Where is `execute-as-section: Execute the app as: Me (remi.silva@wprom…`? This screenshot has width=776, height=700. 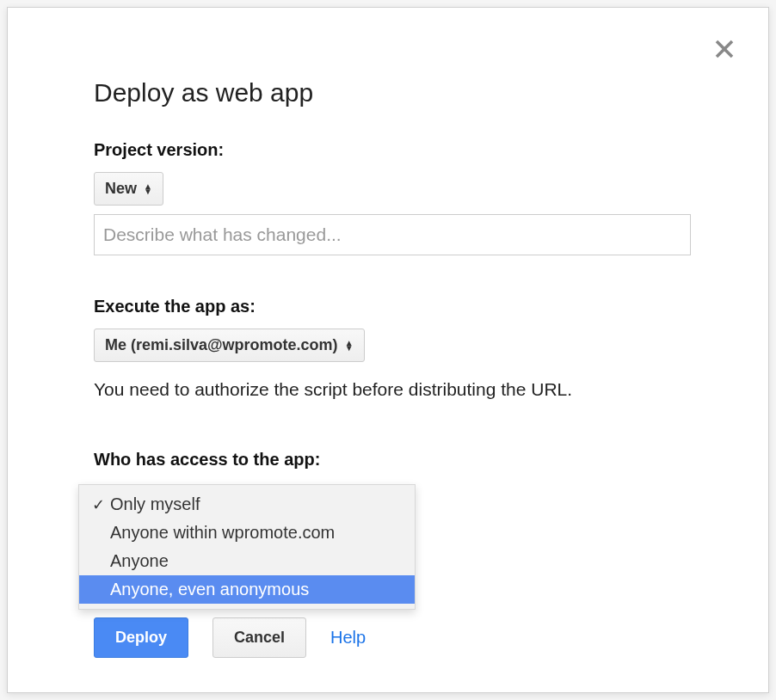 execute-as-section: Execute the app as: Me (remi.silva@wprom… is located at coordinates (392, 348).